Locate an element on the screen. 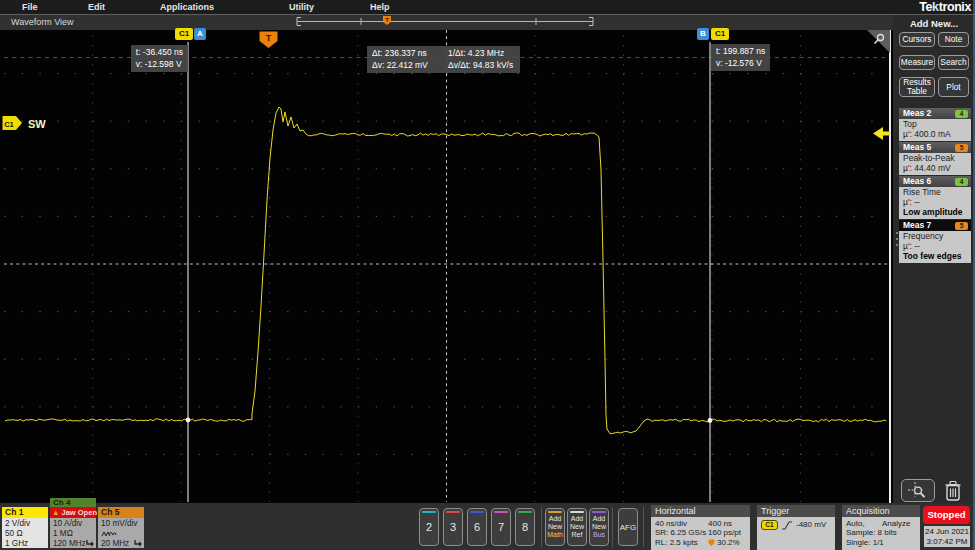 This screenshot has height=550, width=975. add-new-bus-button: AddNewBus is located at coordinates (599, 527).